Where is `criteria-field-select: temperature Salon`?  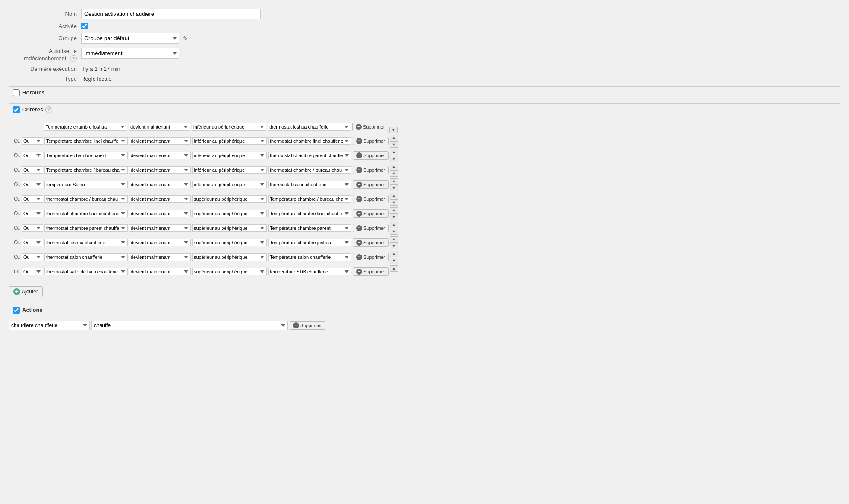 criteria-field-select: temperature Salon is located at coordinates (86, 185).